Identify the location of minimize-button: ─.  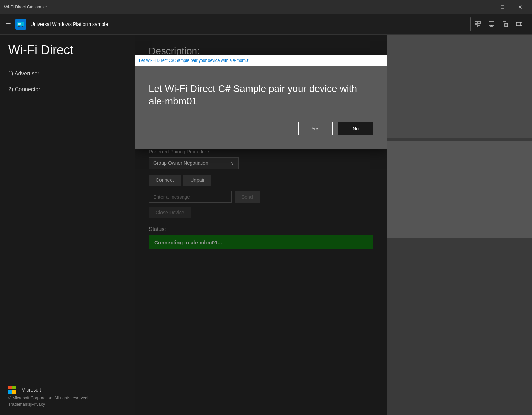
(485, 7).